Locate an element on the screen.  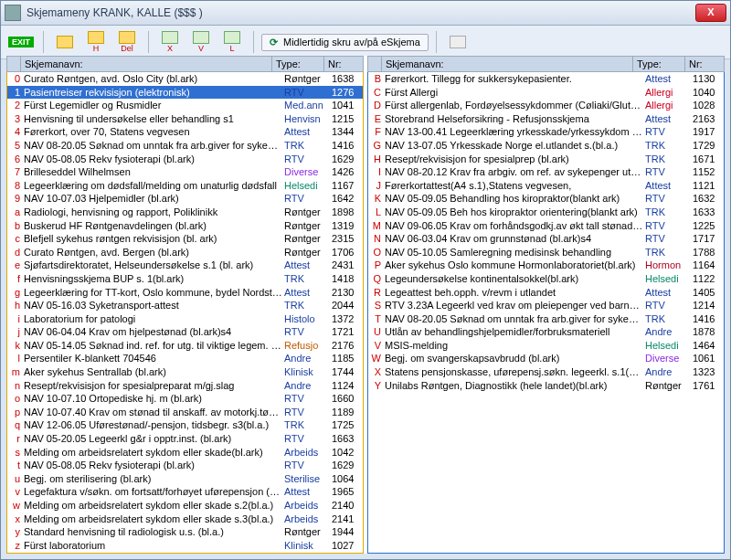
table-row: 1Pasientreiser rekvisisjon (elektronisk)… is located at coordinates (185, 93).